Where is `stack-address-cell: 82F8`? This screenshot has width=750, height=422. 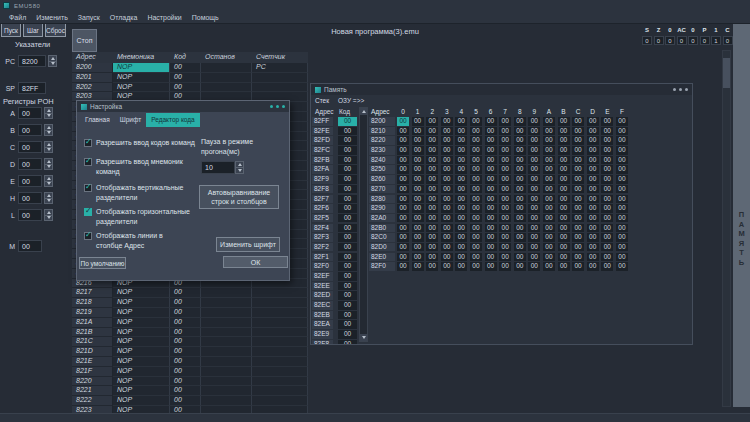
stack-address-cell: 82F8 is located at coordinates (322, 190).